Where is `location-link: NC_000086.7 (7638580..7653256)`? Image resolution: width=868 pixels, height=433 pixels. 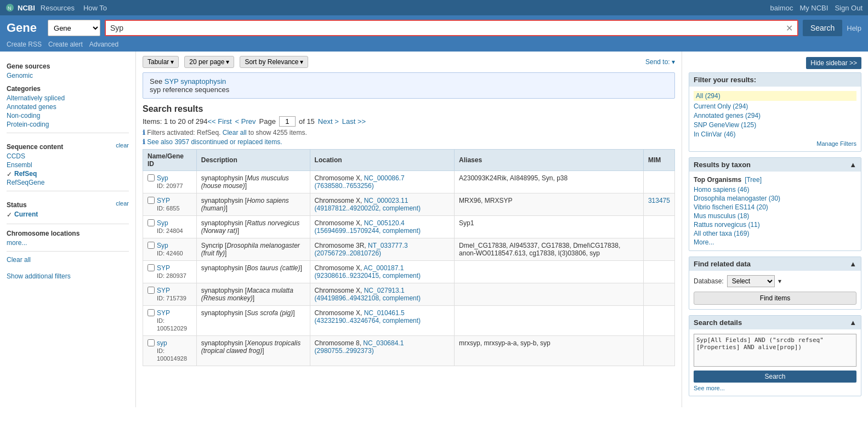 location-link: NC_000086.7 (7638580..7653256) is located at coordinates (360, 182).